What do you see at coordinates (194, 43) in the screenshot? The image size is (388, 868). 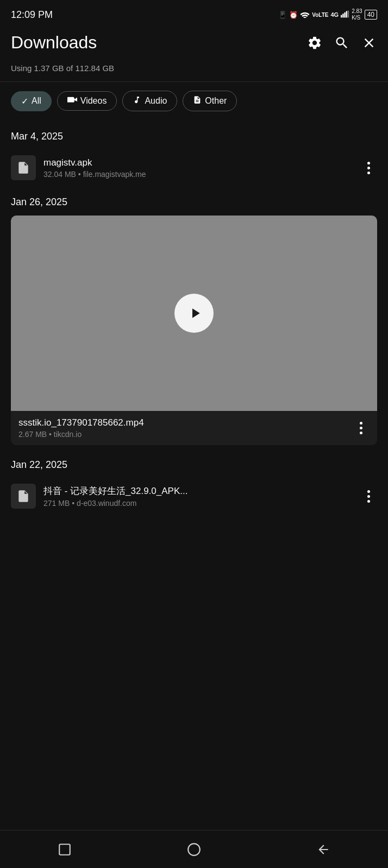 I see `header: Downloads` at bounding box center [194, 43].